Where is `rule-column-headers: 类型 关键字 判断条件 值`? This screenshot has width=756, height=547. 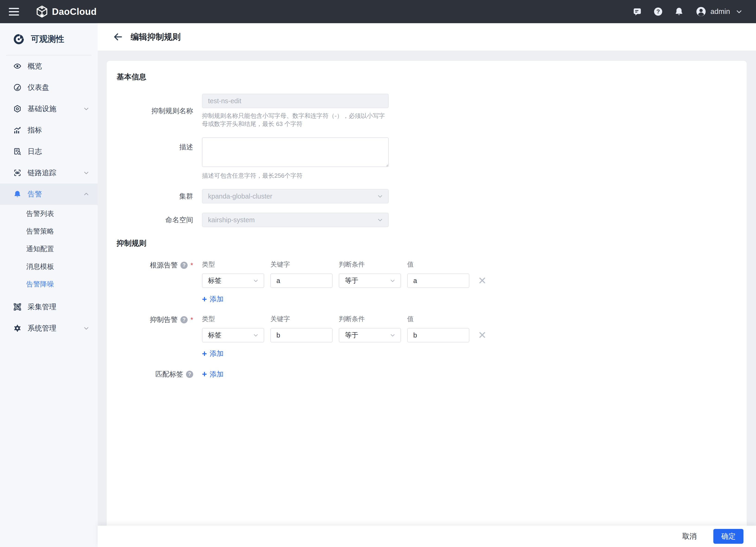
rule-column-headers: 类型 关键字 判断条件 值 is located at coordinates (344, 264).